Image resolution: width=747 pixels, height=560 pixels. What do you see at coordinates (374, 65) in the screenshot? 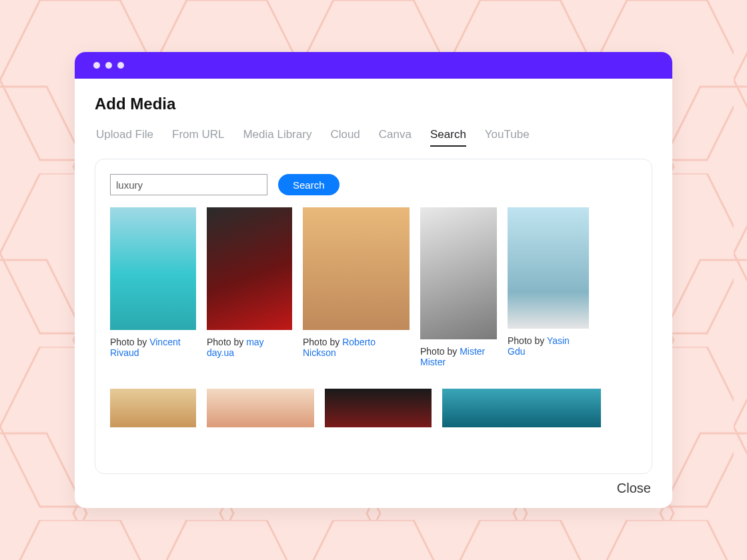
I see `titlebar` at bounding box center [374, 65].